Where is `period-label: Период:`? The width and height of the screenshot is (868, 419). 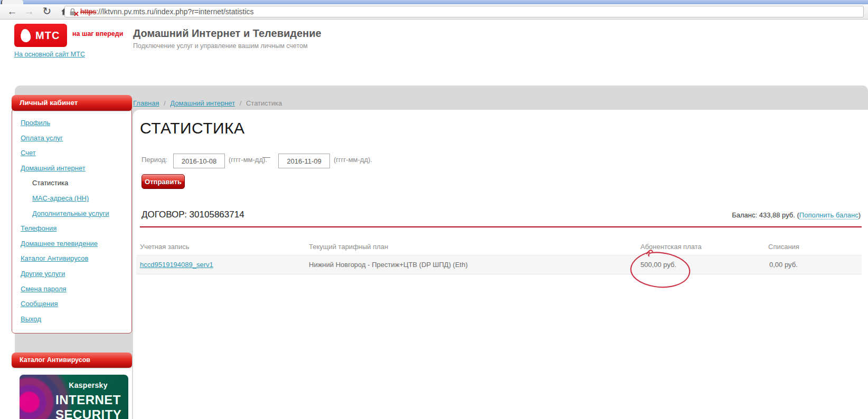 period-label: Период: is located at coordinates (154, 159).